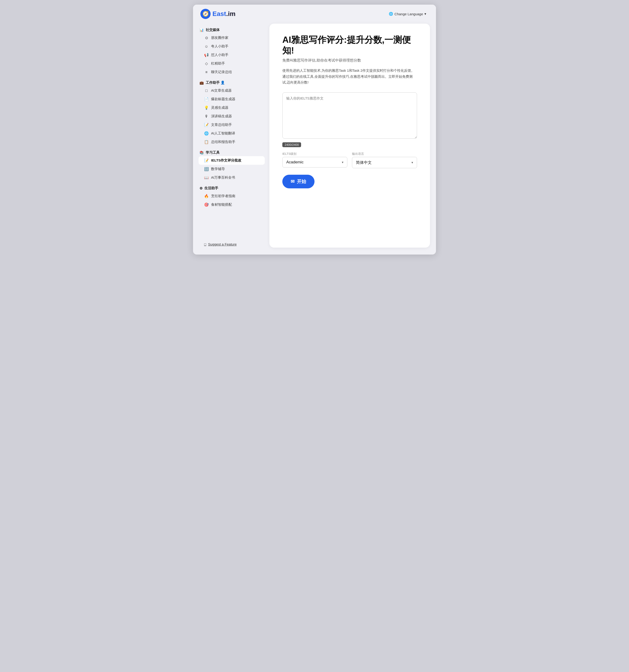 The image size is (629, 672). I want to click on compliment-icon: ☺, so click(207, 47).